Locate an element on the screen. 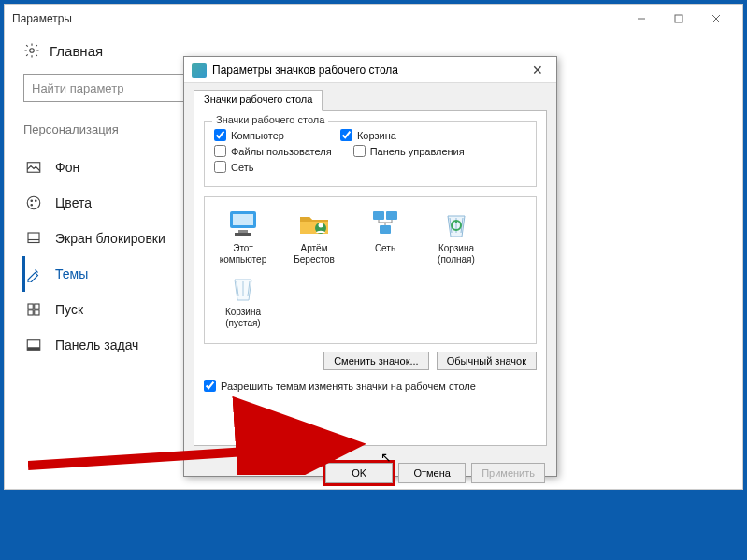  settings-title: Параметры is located at coordinates (42, 19).